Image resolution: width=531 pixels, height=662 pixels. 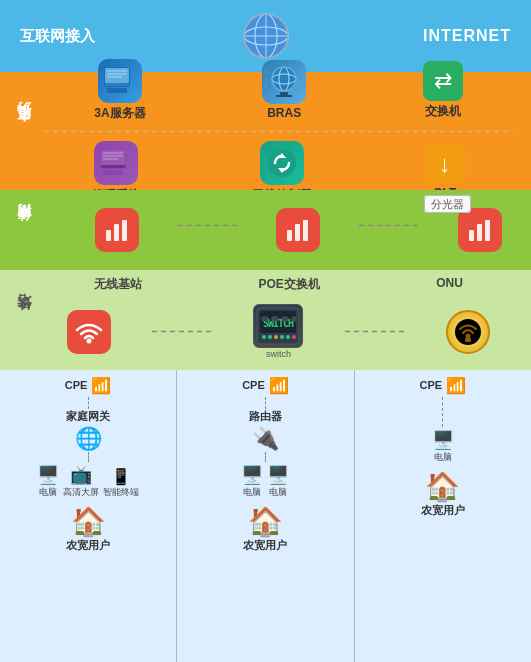 What do you see at coordinates (266, 81) in the screenshot?
I see `internet-connector-line` at bounding box center [266, 81].